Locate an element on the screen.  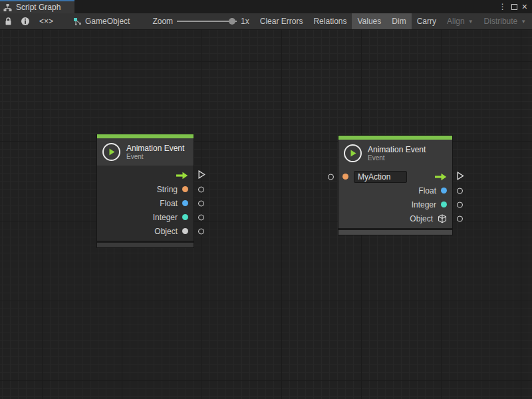
zoom-slider-track is located at coordinates (207, 21).